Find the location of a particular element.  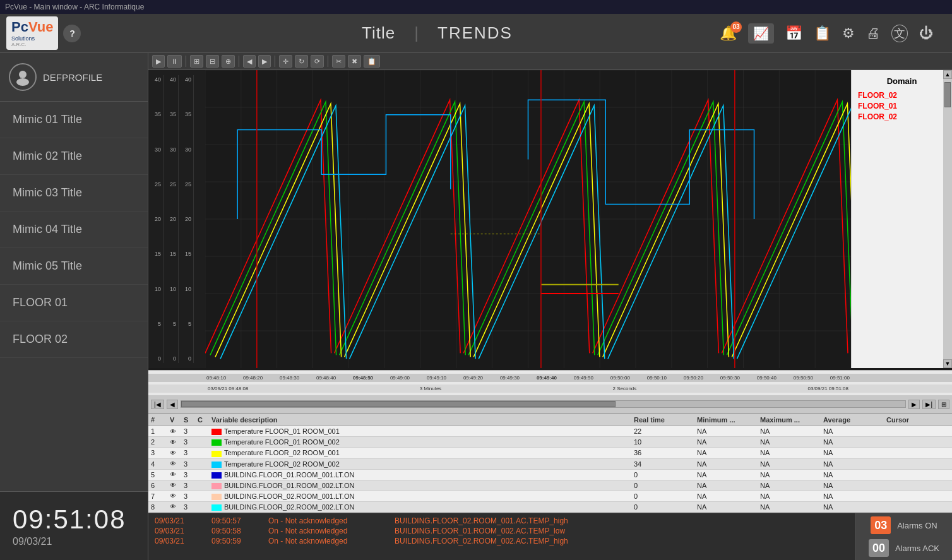

pan-right-button: ▶ is located at coordinates (265, 61).